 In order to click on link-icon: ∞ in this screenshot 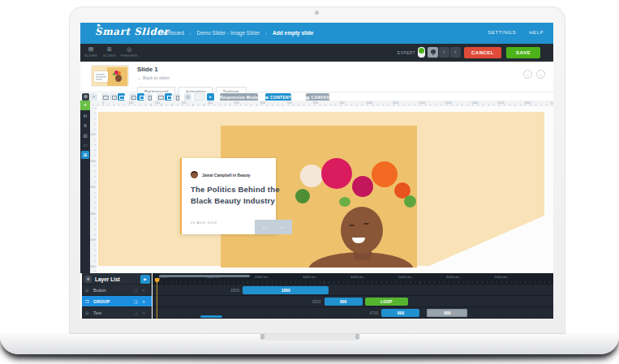, I will do `click(94, 97)`.